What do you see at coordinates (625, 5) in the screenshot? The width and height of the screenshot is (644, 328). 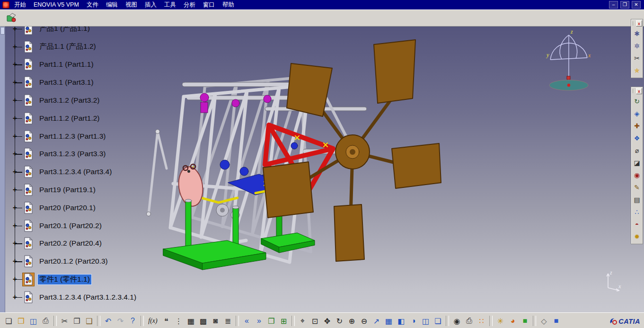 I see `maximize-button: ❐` at bounding box center [625, 5].